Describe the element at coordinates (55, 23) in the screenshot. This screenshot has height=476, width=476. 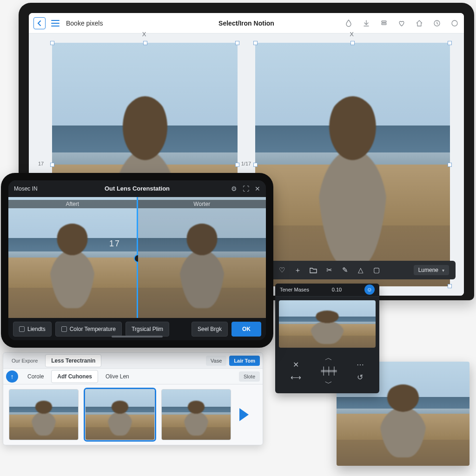
I see `menu-icon` at that location.